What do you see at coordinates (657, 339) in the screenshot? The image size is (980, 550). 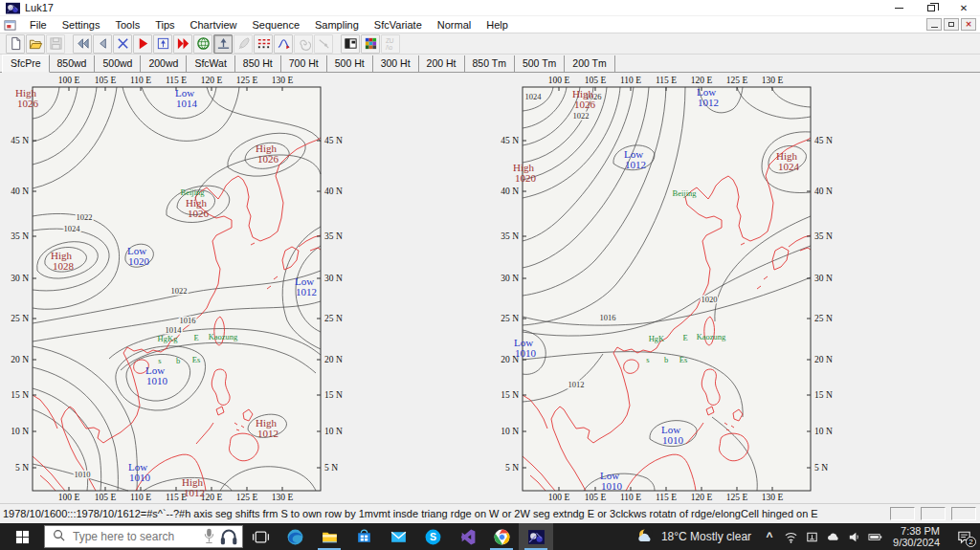 I see `city-label: HgK` at bounding box center [657, 339].